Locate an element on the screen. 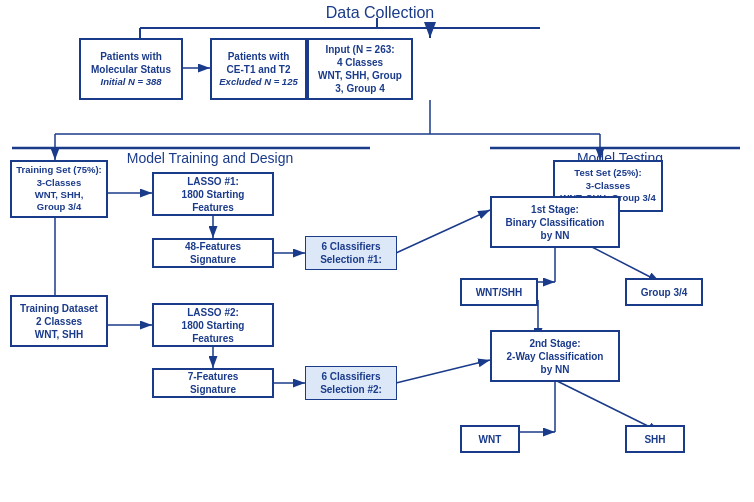  box-training-dataset-line1: Training Dataset is located at coordinates (59, 308).